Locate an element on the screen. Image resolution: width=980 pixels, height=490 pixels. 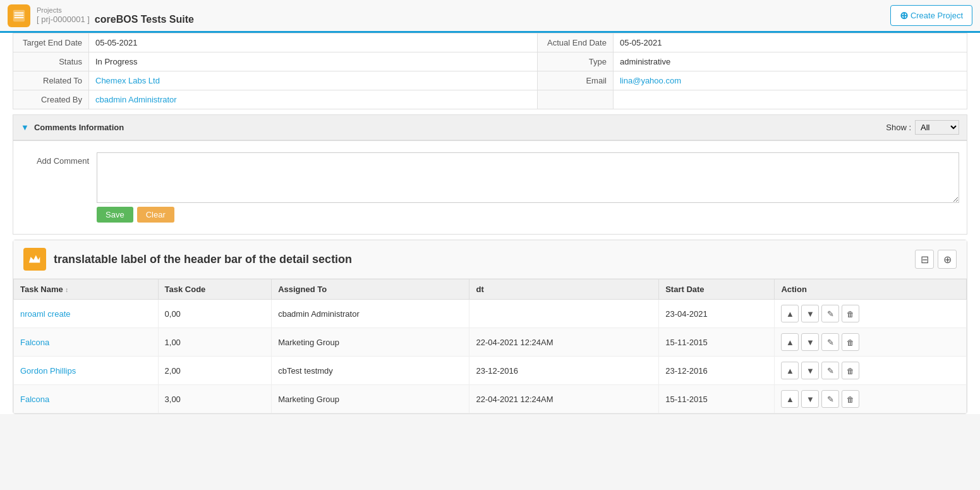
app-logo is located at coordinates (19, 16).